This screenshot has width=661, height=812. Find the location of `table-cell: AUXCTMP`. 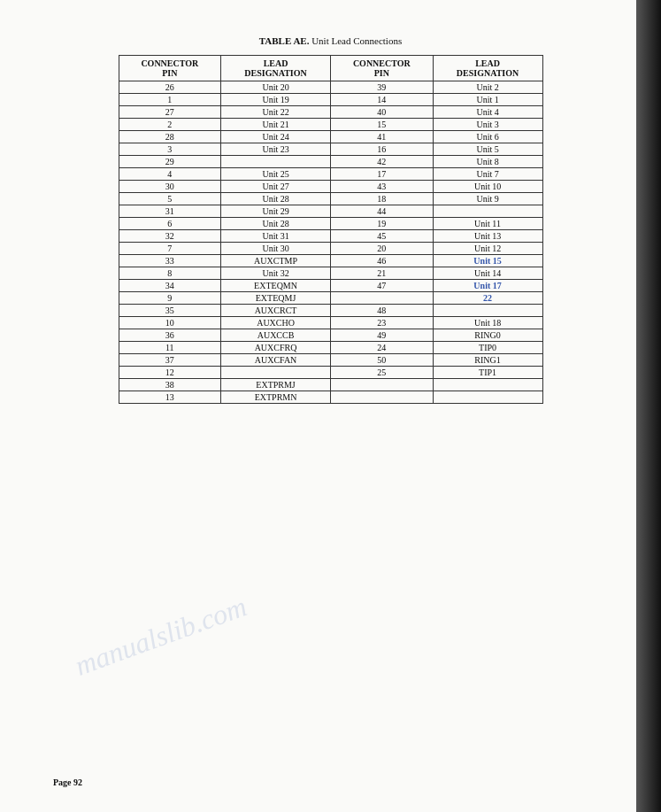

table-cell: AUXCTMP is located at coordinates (276, 261).